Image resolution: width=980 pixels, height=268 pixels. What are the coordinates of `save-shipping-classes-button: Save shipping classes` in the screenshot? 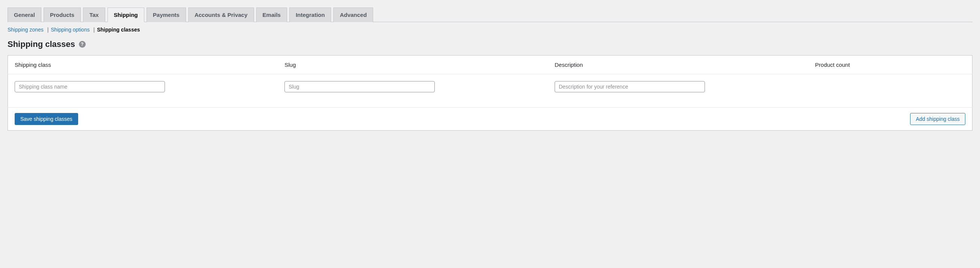 It's located at (46, 119).